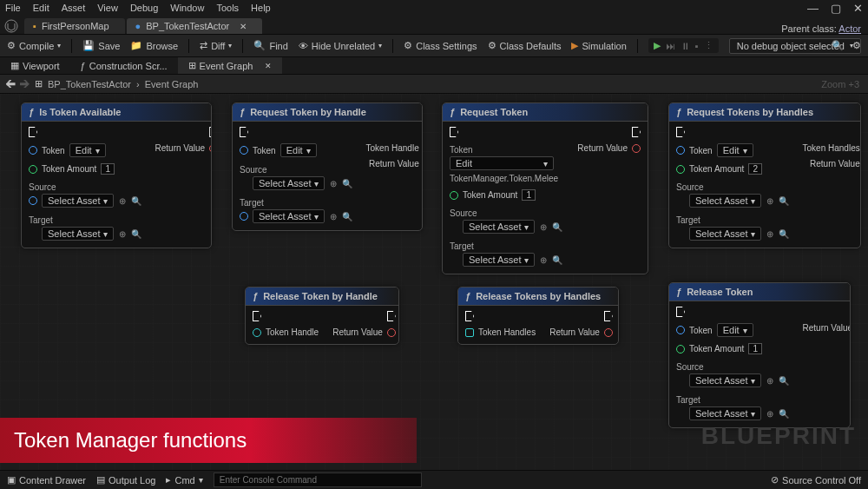  I want to click on close-icon: ✕, so click(858, 9).